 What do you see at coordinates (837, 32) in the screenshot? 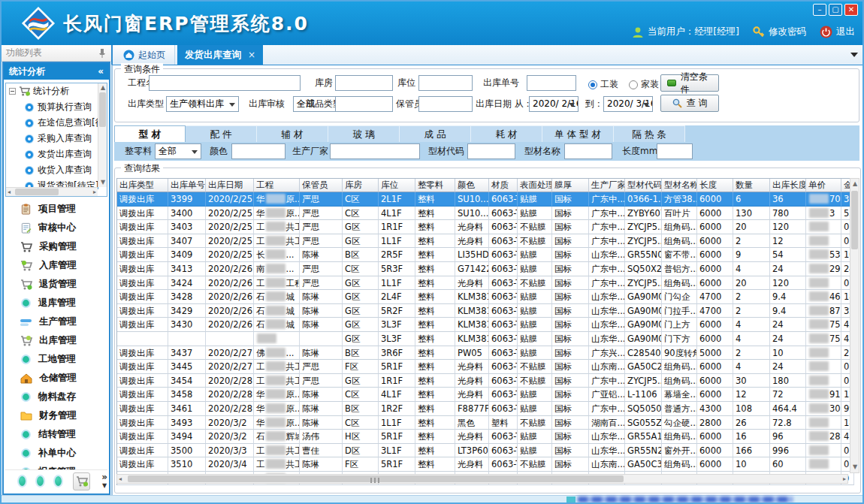
I see `logout-button: 退出` at bounding box center [837, 32].